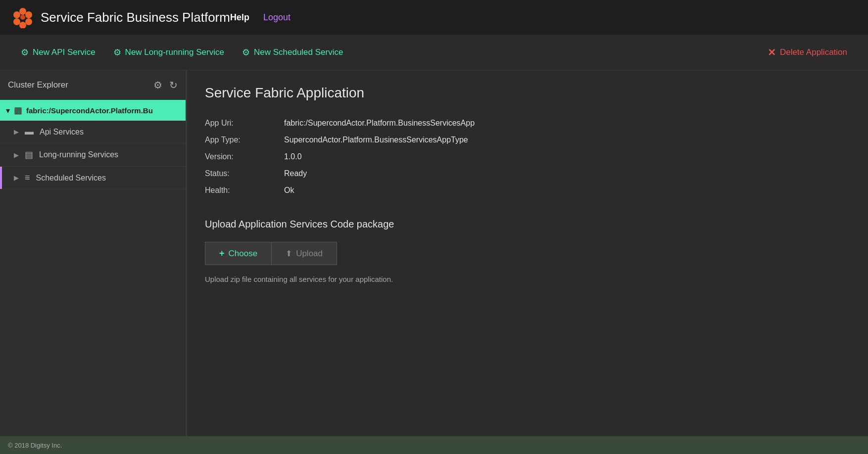 The height and width of the screenshot is (454, 868). Describe the element at coordinates (289, 253) in the screenshot. I see `upload-arrow-icon: ⬆` at that location.